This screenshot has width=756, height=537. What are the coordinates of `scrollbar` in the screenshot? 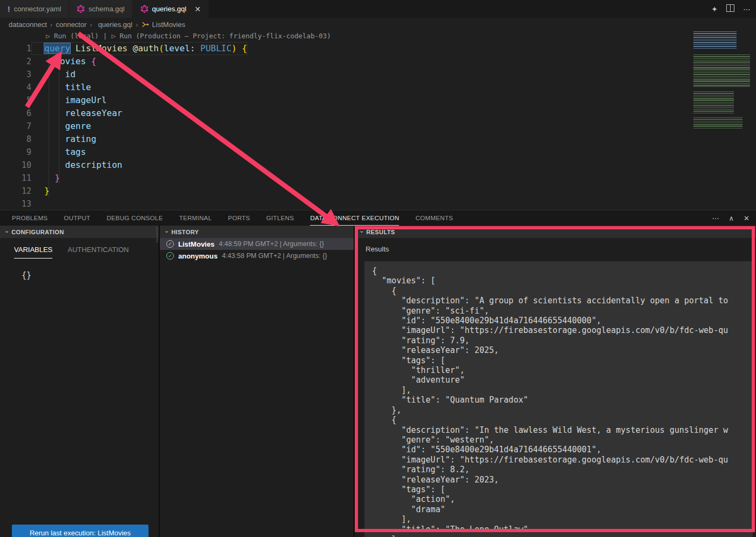 It's located at (157, 235).